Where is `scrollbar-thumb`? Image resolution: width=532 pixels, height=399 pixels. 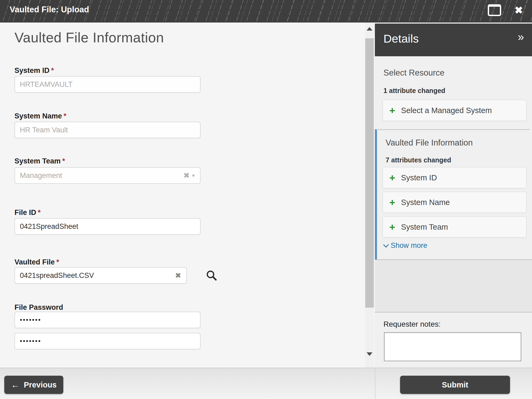
scrollbar-thumb is located at coordinates (370, 173).